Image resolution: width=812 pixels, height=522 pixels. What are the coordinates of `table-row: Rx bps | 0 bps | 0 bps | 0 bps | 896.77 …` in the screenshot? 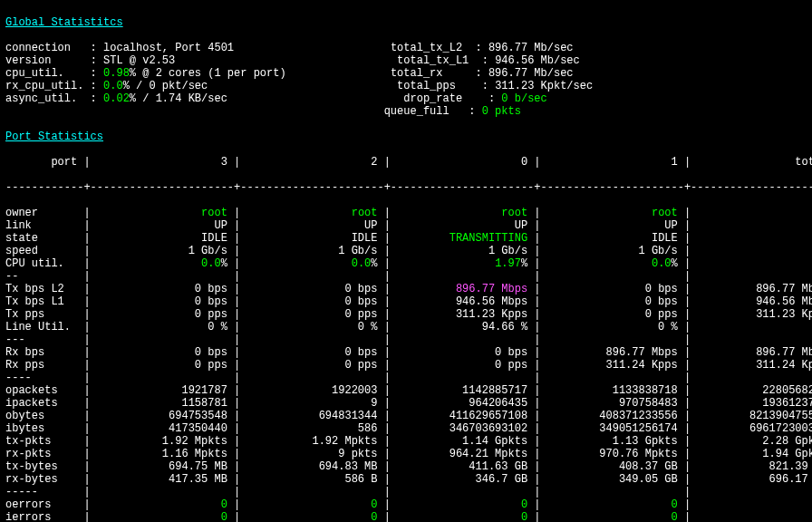 It's located at (406, 353).